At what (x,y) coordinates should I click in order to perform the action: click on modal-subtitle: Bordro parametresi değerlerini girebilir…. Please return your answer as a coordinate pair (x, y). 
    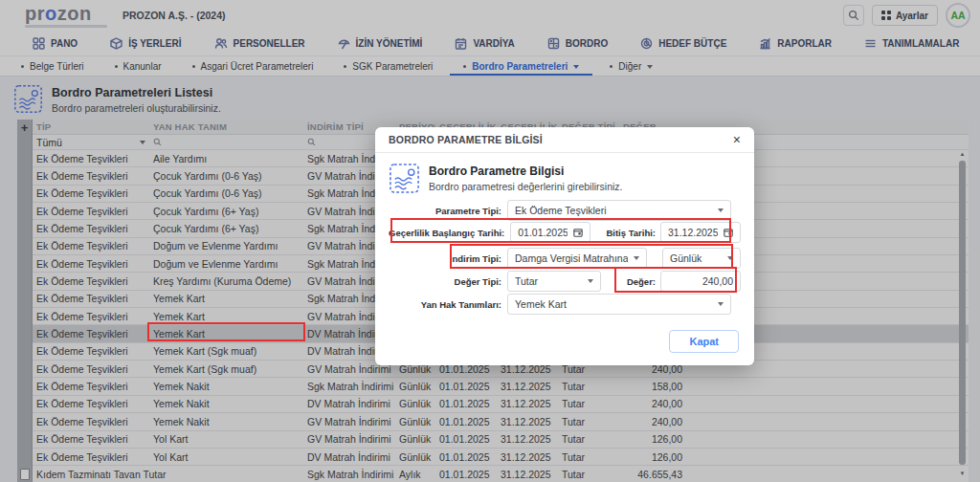
    Looking at the image, I should click on (526, 186).